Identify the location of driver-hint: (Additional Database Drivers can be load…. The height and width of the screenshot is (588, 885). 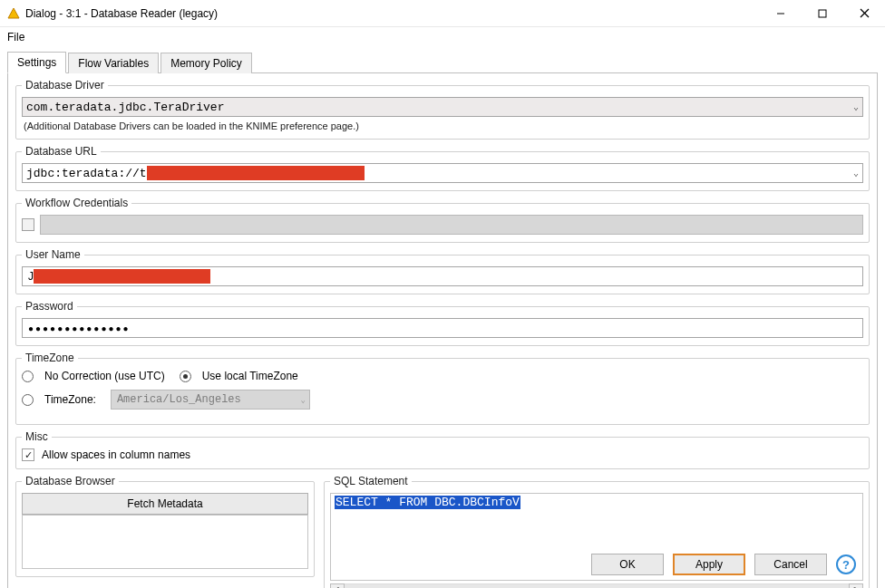
(442, 126).